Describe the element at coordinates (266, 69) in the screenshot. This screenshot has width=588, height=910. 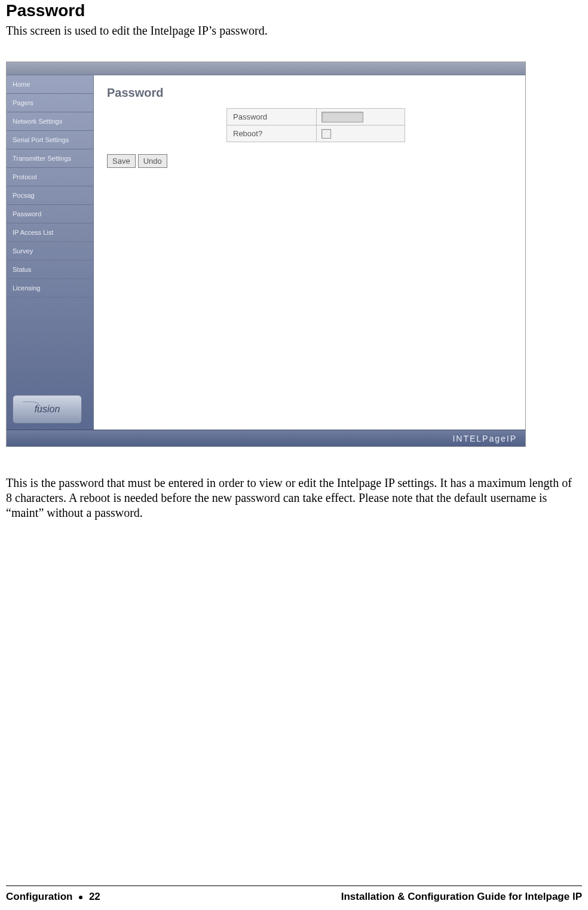
I see `window-topbar` at that location.